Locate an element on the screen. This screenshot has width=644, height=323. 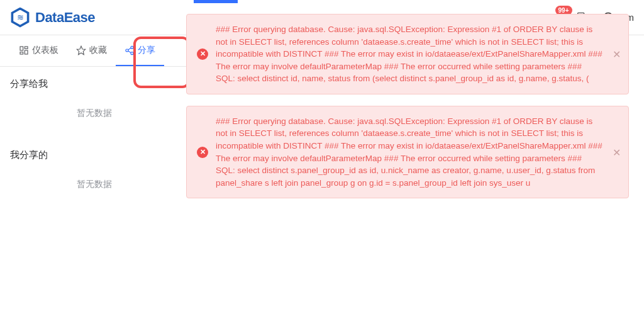
tab-share-label: 分享 is located at coordinates (147, 50).